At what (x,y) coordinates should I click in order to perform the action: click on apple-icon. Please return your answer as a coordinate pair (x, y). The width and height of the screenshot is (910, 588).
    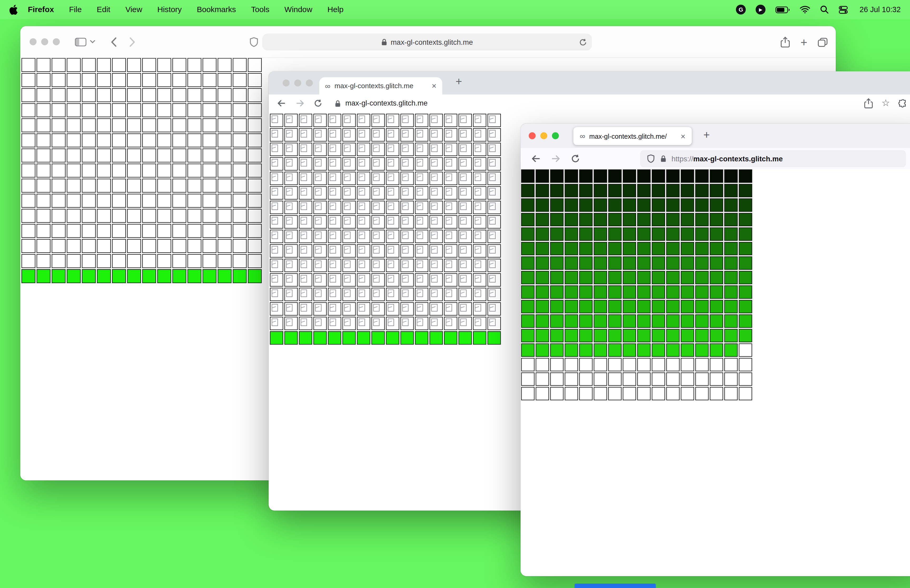
    Looking at the image, I should click on (14, 10).